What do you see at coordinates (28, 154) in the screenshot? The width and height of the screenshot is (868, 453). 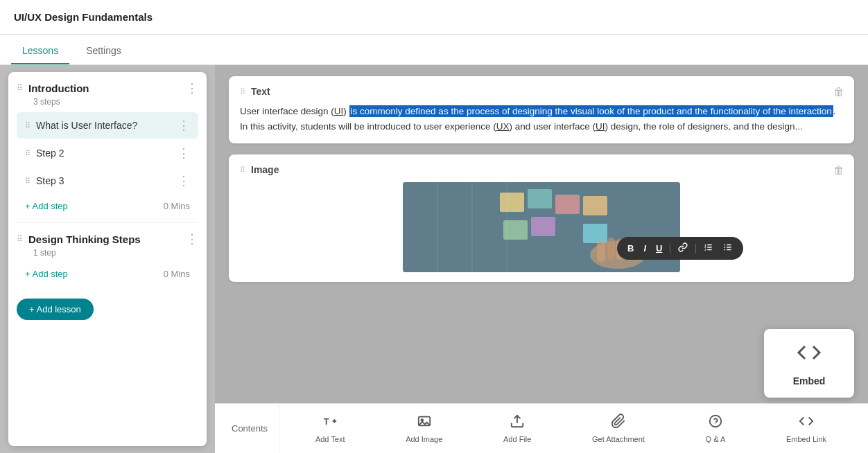 I see `step-drag-icon-2: ⠿` at bounding box center [28, 154].